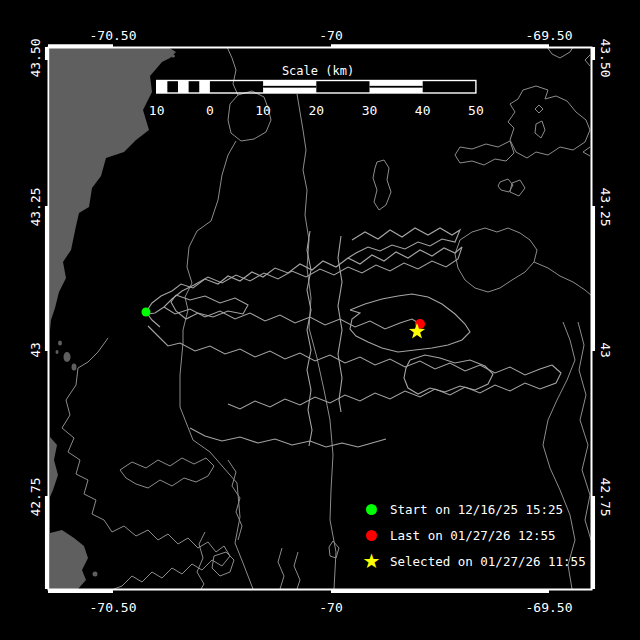 Image resolution: width=640 pixels, height=640 pixels. Describe the element at coordinates (114, 608) in the screenshot. I see `lon-label-bottom: -70.50` at that location.